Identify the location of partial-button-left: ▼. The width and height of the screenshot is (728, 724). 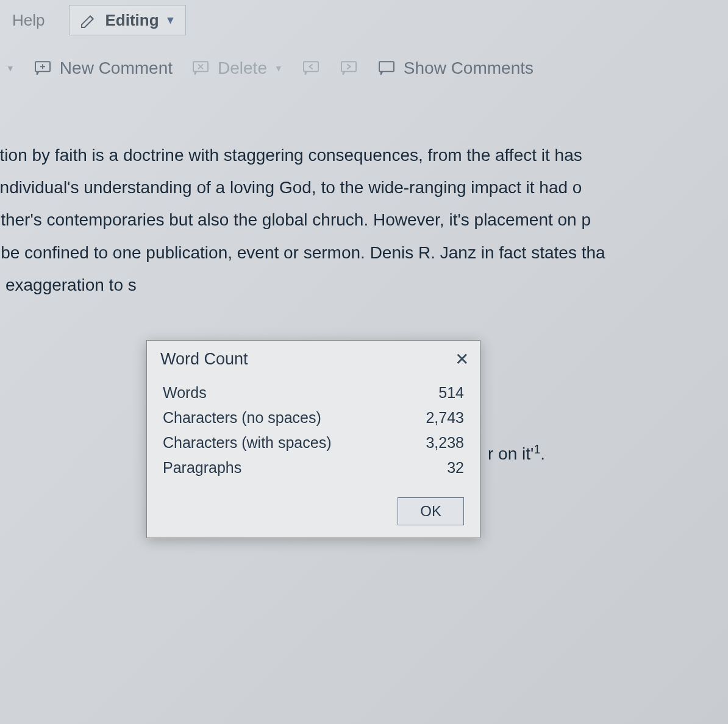
(10, 68).